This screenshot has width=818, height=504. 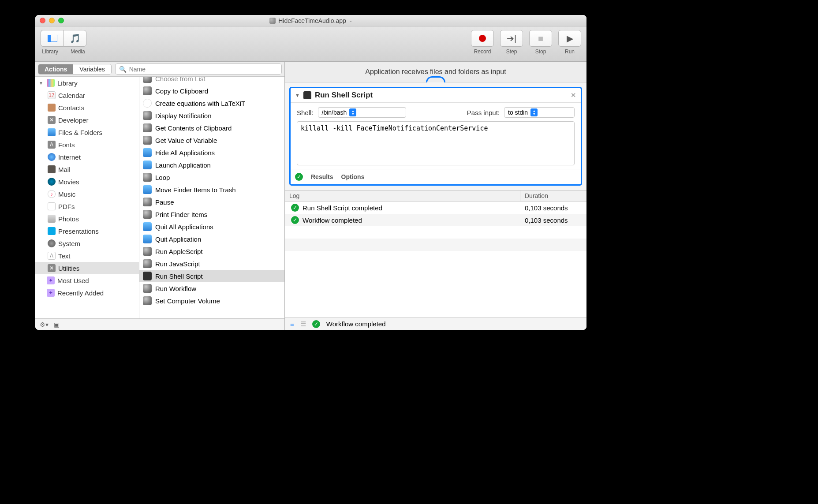 I want to click on action-item: Choose from List, so click(x=212, y=81).